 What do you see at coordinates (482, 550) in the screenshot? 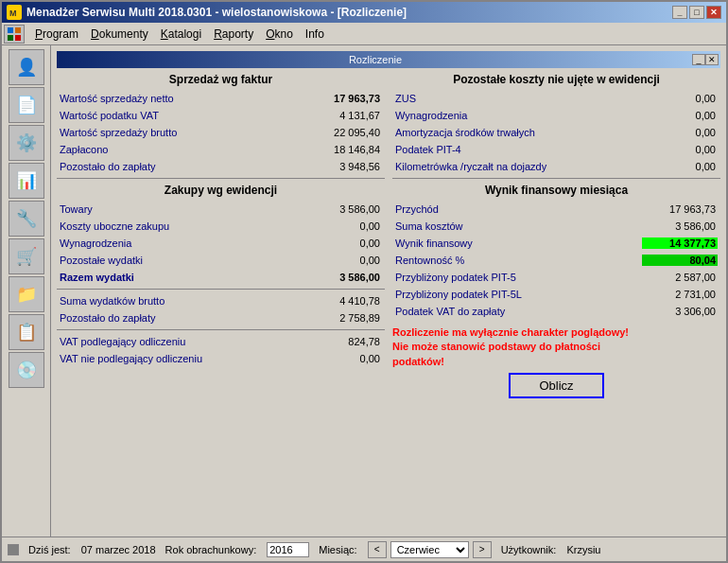
I see `month-next-button: >` at bounding box center [482, 550].